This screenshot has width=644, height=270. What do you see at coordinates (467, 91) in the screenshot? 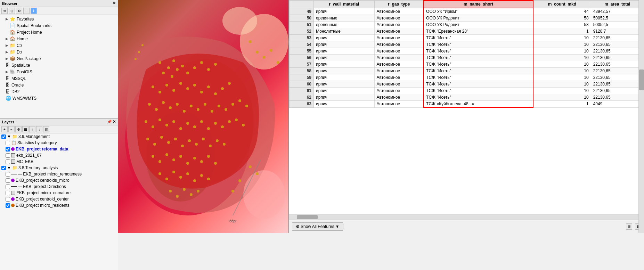
I see `table-row: 61 ирпич Автономное ТСЖ "Исеть" 10 22130…` at bounding box center [467, 91].